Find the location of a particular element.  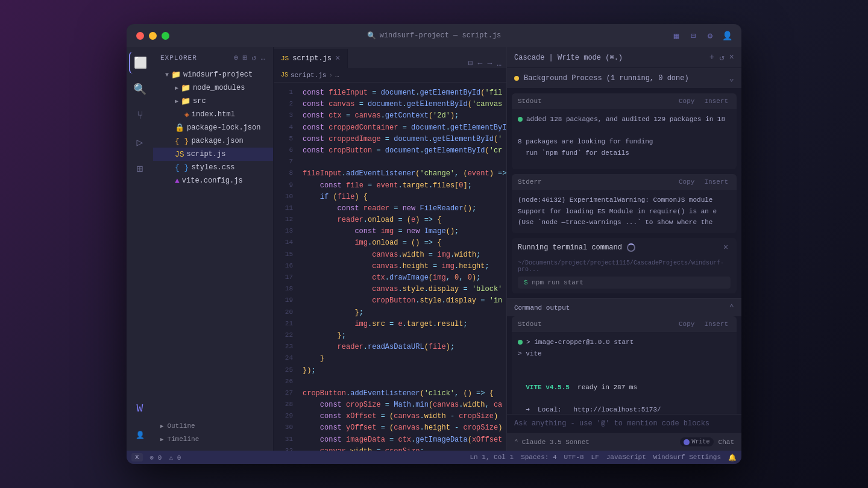

status-line-ending: LF is located at coordinates (596, 457).